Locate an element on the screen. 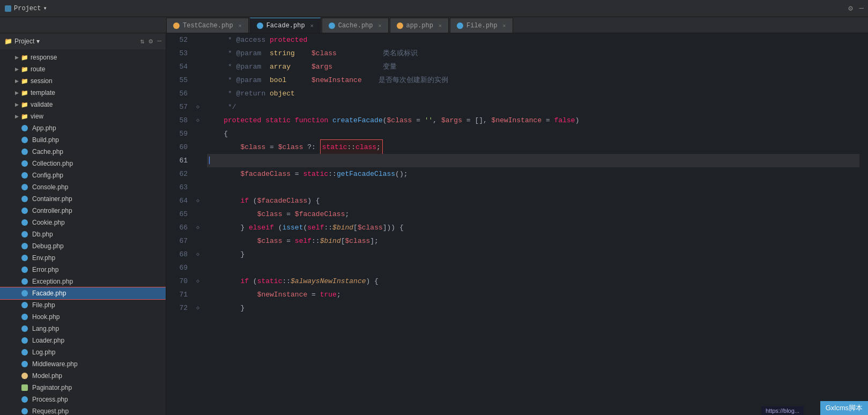 This screenshot has width=868, height=415. sidebar-item-exception-php: Exception.php is located at coordinates (83, 281).